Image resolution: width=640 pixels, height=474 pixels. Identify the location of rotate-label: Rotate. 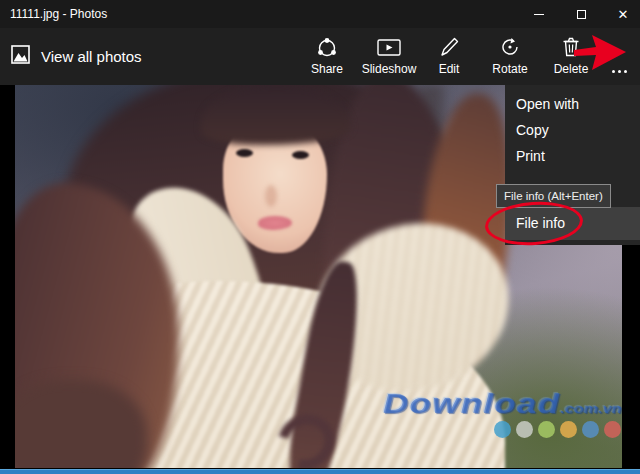
(510, 69).